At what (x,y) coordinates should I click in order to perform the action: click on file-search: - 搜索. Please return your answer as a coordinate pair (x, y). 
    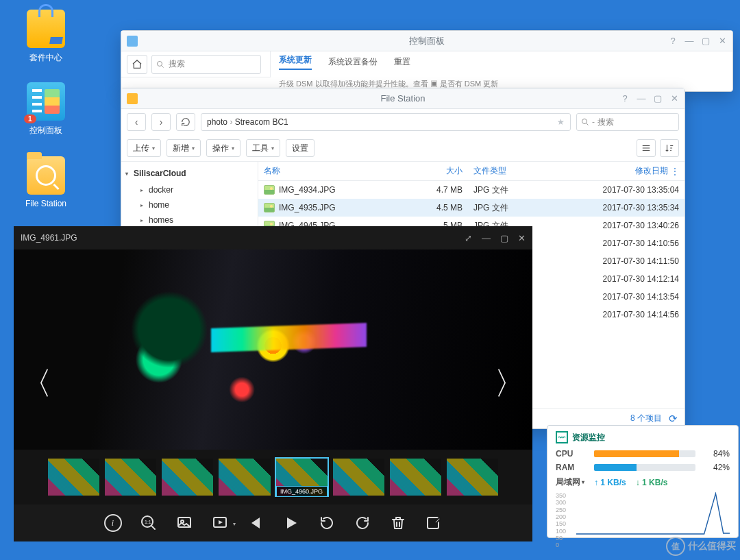
    Looking at the image, I should click on (628, 122).